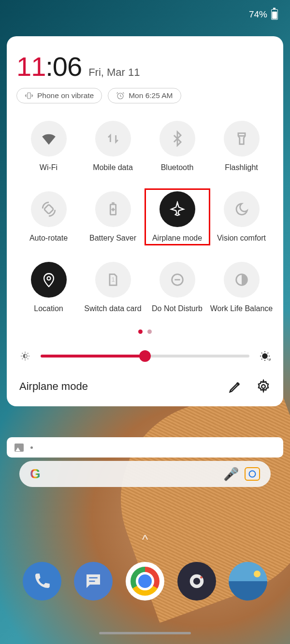 The width and height of the screenshot is (290, 644). I want to click on dnd-toggle, so click(177, 280).